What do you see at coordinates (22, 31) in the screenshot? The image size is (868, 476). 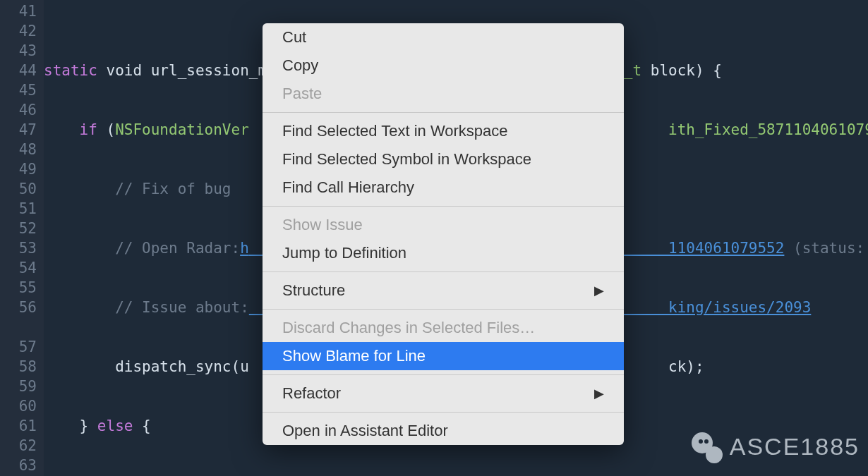 I see `line-number: 42` at bounding box center [22, 31].